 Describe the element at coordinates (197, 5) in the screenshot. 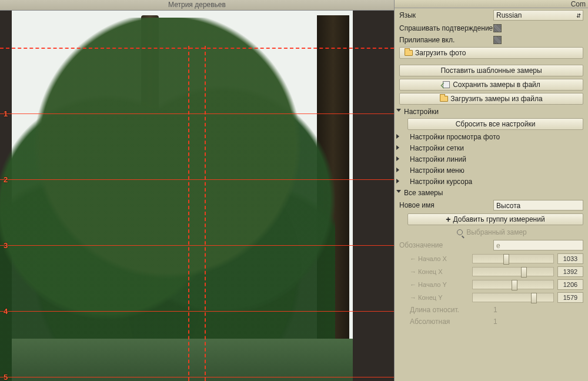

I see `window-title: Метрия деревьев` at that location.